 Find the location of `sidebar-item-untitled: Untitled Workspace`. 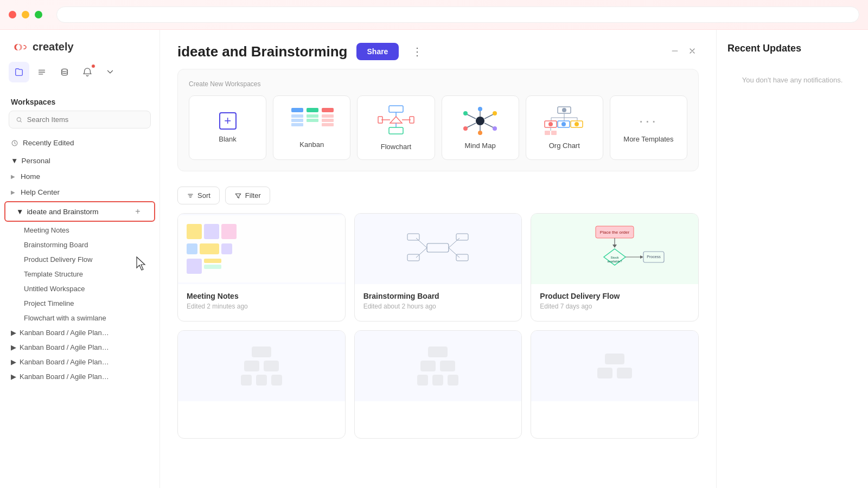

sidebar-item-untitled: Untitled Workspace is located at coordinates (80, 288).